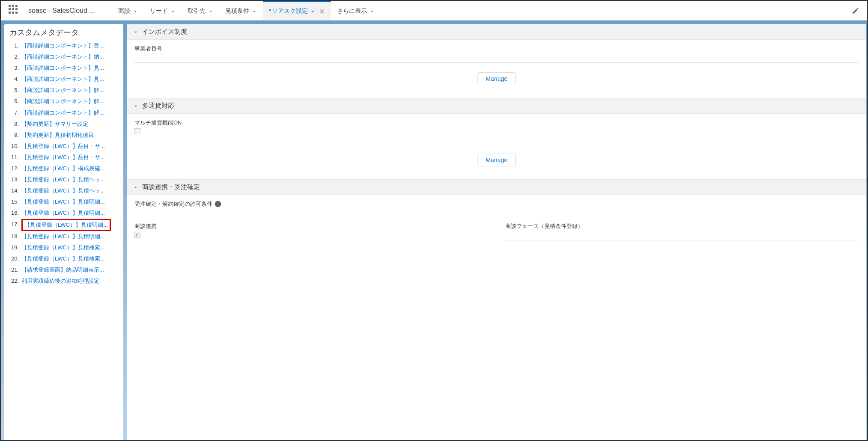 The width and height of the screenshot is (868, 441). I want to click on sidebar-item: 20.【見積登録（LWC）】見積検索..., so click(64, 259).